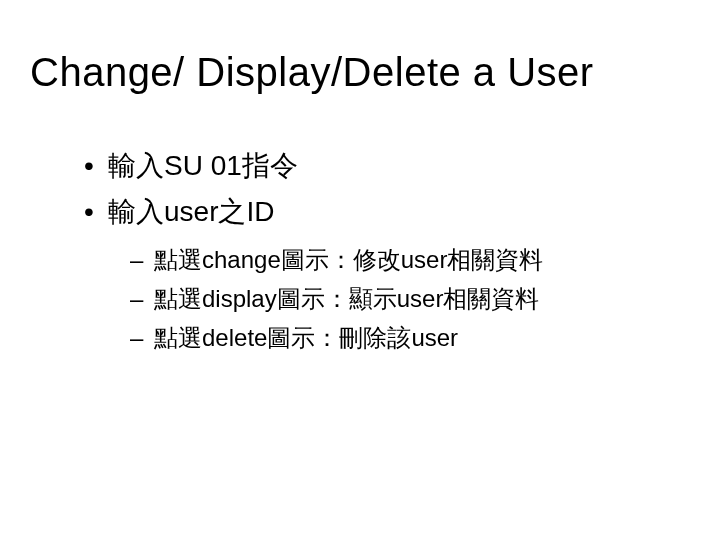 This screenshot has height=540, width=720. I want to click on bullet-text: 點選delete圖示：刪除該user, so click(306, 338).